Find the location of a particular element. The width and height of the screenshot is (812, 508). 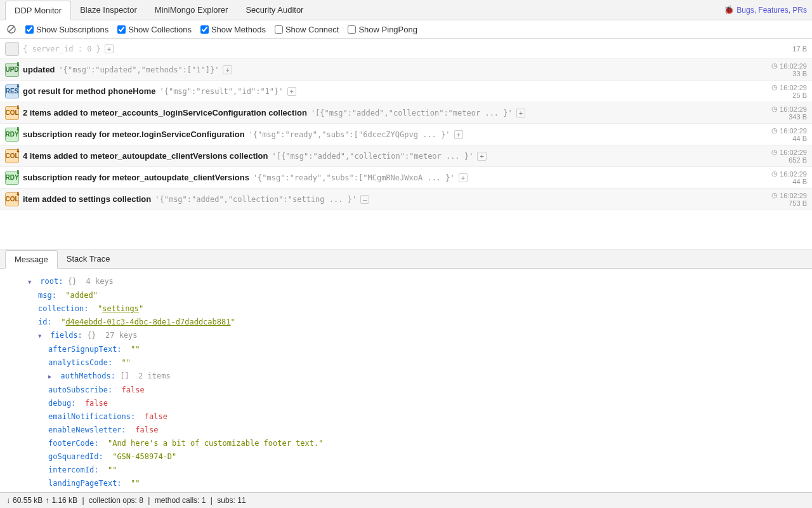

row-meta: 17 B is located at coordinates (782, 49).